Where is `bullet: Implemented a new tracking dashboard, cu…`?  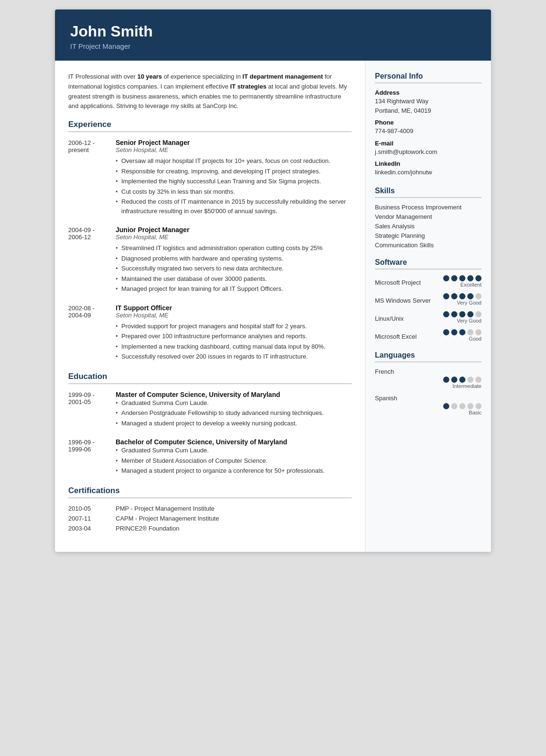
bullet: Implemented a new tracking dashboard, cu… is located at coordinates (234, 347).